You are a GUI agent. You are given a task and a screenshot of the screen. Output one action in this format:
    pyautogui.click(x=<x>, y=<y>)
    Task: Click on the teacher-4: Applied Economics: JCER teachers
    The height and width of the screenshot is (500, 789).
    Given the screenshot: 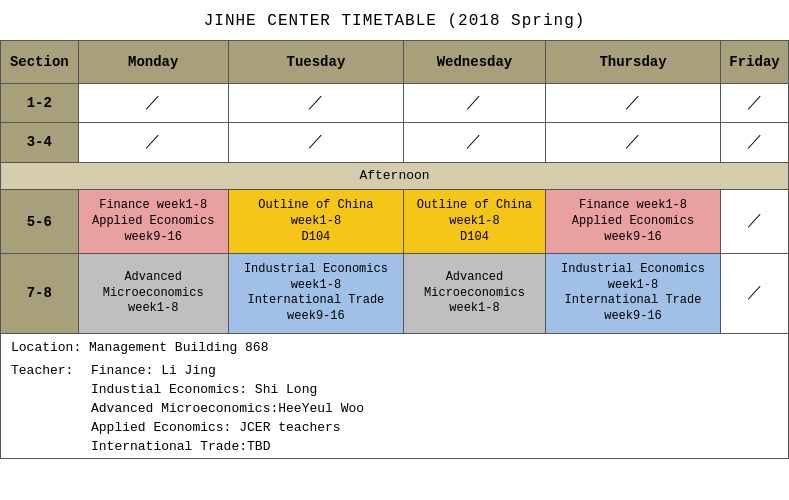 What is the action you would take?
    pyautogui.click(x=434, y=428)
    